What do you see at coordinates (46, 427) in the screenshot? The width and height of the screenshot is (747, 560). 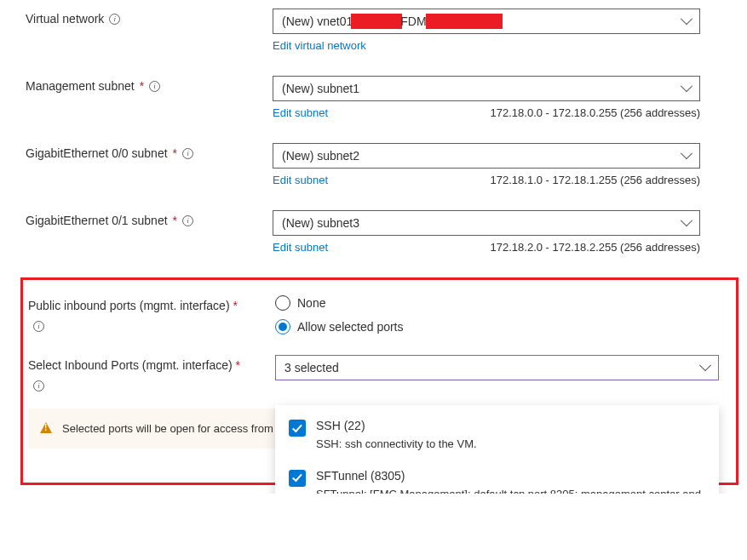 I see `warning-icon` at bounding box center [46, 427].